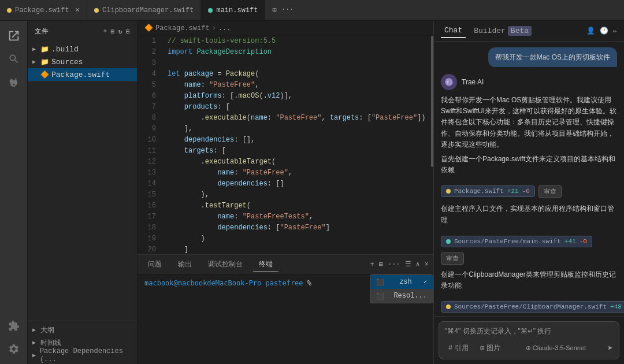 This screenshot has height=364, width=624. Describe the element at coordinates (14, 349) in the screenshot. I see `settings-icon` at that location.